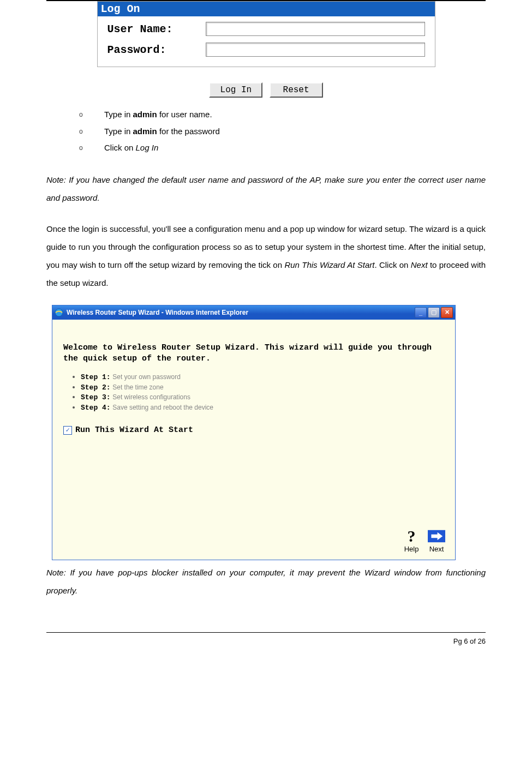  What do you see at coordinates (266, 189) in the screenshot?
I see `note-paragraph: Note: If you have changed the default us…` at bounding box center [266, 189].